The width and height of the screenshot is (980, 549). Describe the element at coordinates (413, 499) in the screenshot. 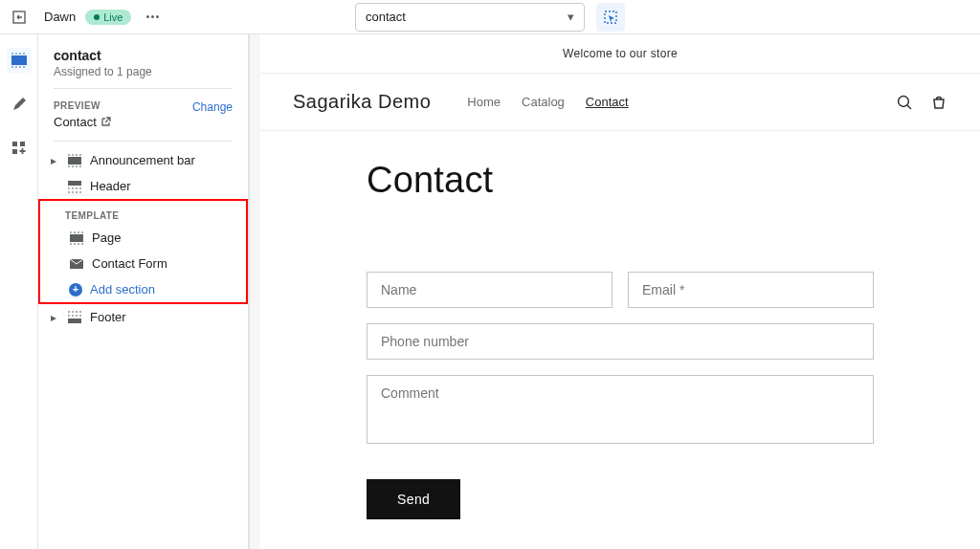

I see `send-button: Send` at that location.